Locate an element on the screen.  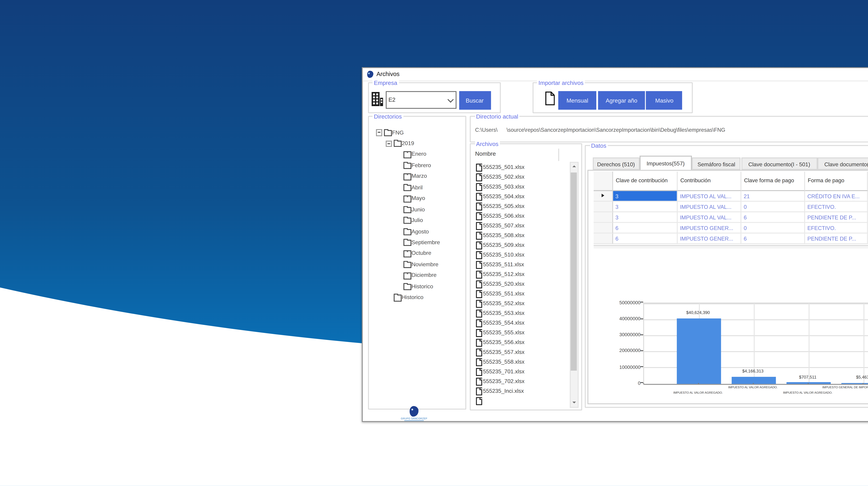
table-row: 6IMPUESTO GENER...6PENDIENTE DE P...5$1,… is located at coordinates (731, 239).